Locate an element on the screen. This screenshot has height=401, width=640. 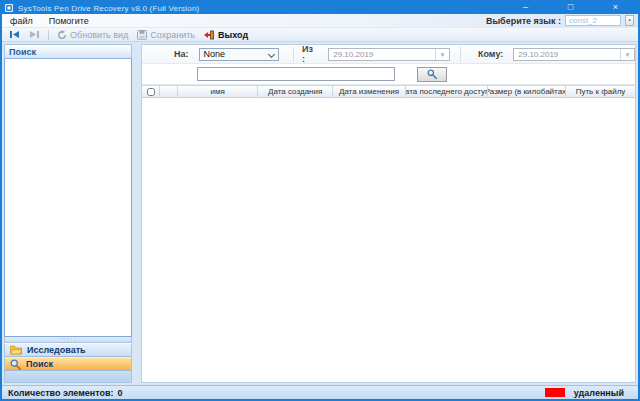
language-selector: Выберите язык : const_2 ▪ is located at coordinates (562, 20).